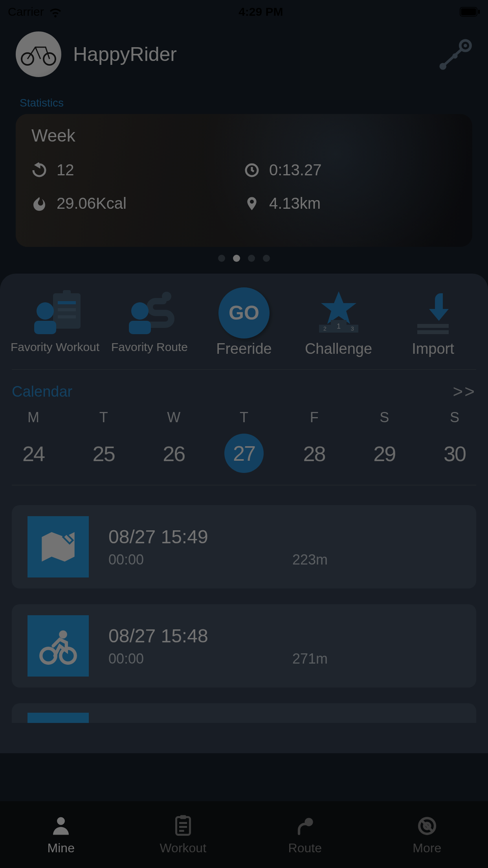 The width and height of the screenshot is (488, 868). Describe the element at coordinates (244, 349) in the screenshot. I see `menu-label: Freeride` at that location.